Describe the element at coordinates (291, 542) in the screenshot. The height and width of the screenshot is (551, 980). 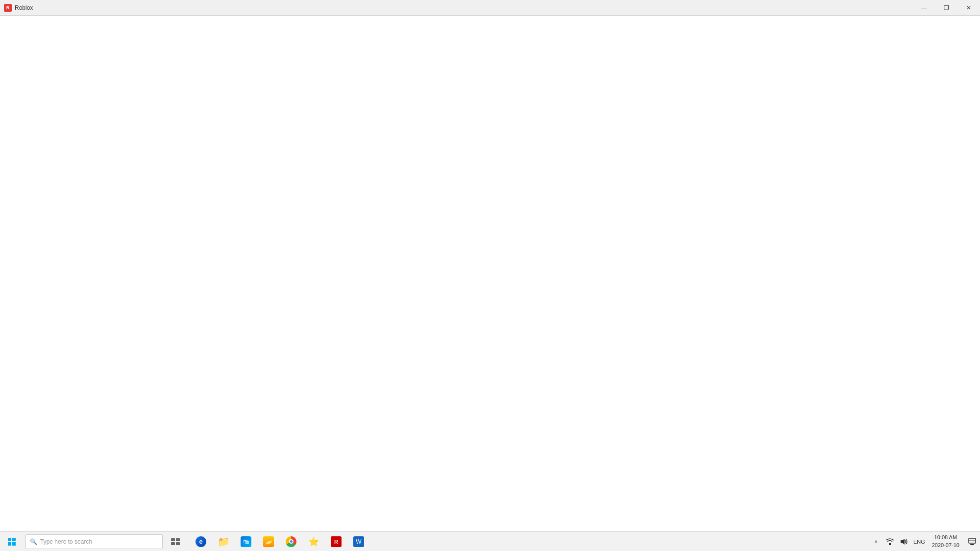
I see `chrome-icon` at that location.